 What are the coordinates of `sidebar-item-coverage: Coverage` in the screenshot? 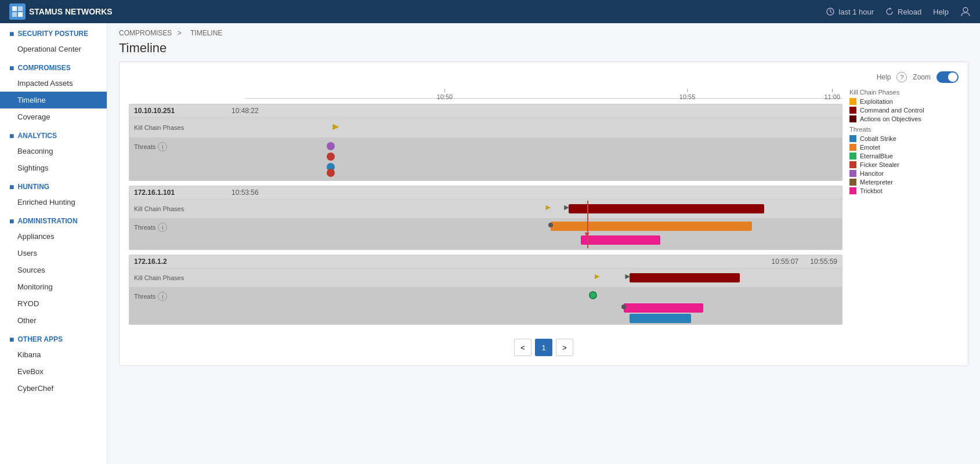 It's located at (53, 117).